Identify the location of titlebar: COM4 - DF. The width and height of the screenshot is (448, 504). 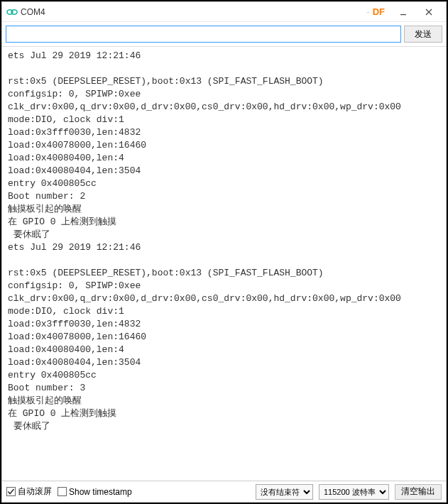
(224, 12).